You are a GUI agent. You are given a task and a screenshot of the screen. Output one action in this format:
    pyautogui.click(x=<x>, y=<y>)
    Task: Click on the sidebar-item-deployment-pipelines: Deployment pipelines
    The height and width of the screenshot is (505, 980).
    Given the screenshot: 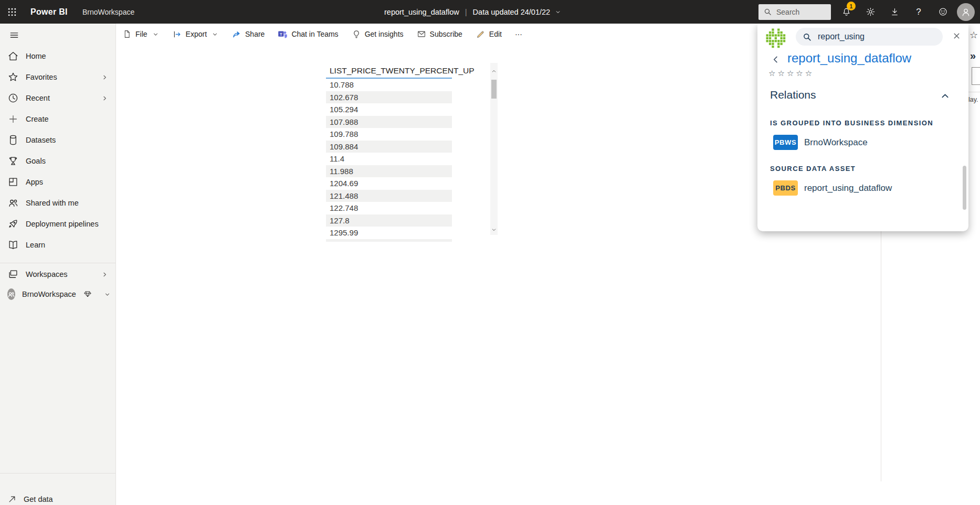 What is the action you would take?
    pyautogui.click(x=58, y=224)
    